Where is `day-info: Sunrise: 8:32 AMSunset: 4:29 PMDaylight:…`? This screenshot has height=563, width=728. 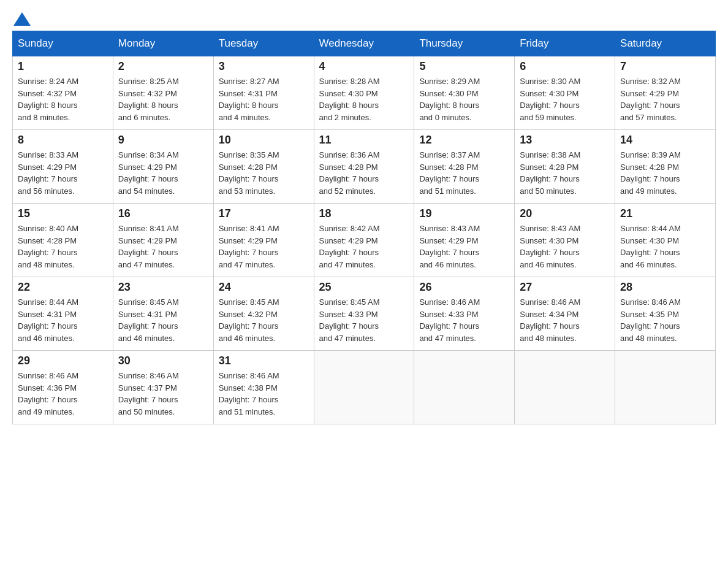 day-info: Sunrise: 8:32 AMSunset: 4:29 PMDaylight:… is located at coordinates (665, 99).